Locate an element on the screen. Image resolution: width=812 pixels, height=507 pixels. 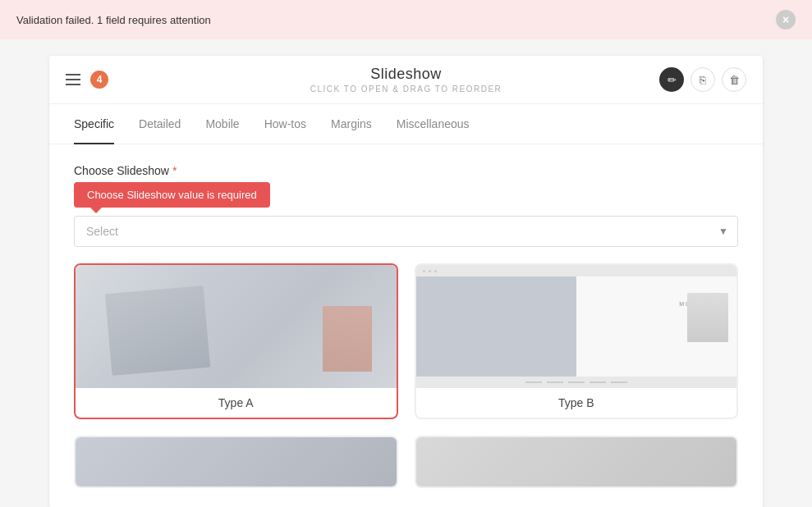
tab-detailed: Detailed is located at coordinates (159, 124).